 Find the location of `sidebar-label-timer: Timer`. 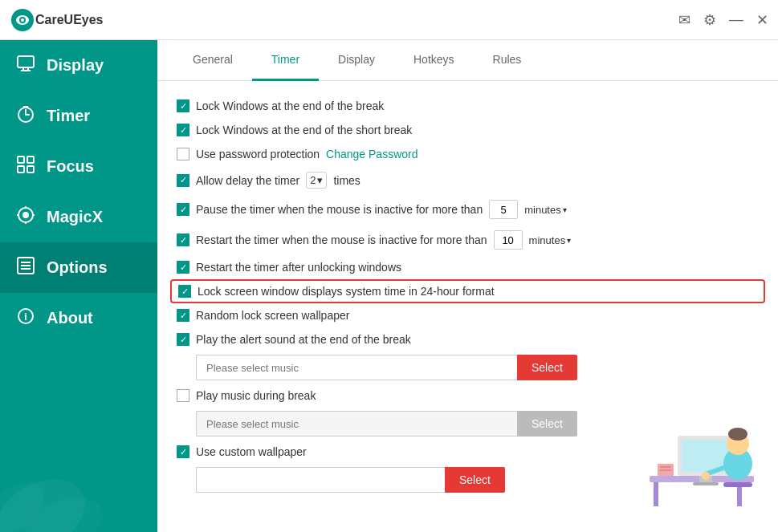

sidebar-label-timer: Timer is located at coordinates (68, 116).